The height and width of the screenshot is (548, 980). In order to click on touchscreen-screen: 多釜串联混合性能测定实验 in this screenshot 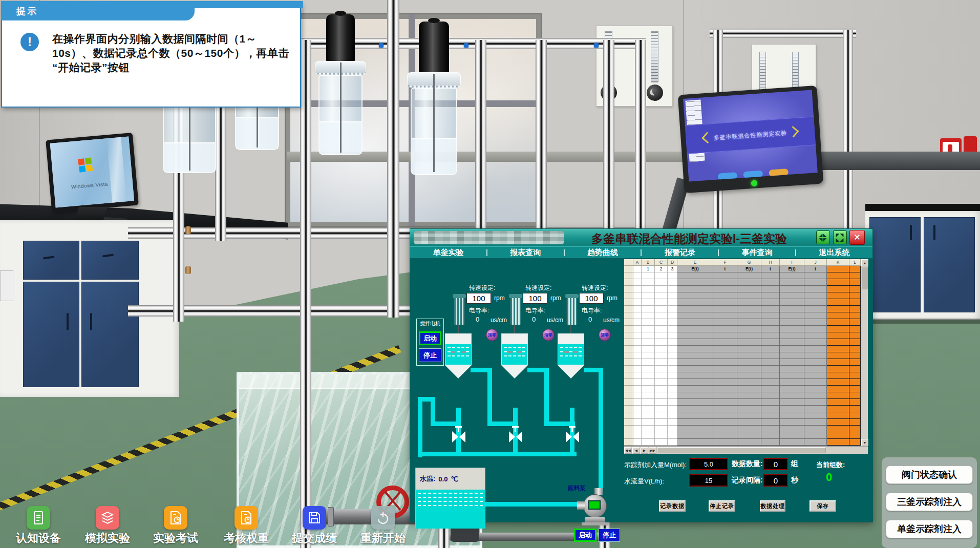, I will do `click(751, 135)`.